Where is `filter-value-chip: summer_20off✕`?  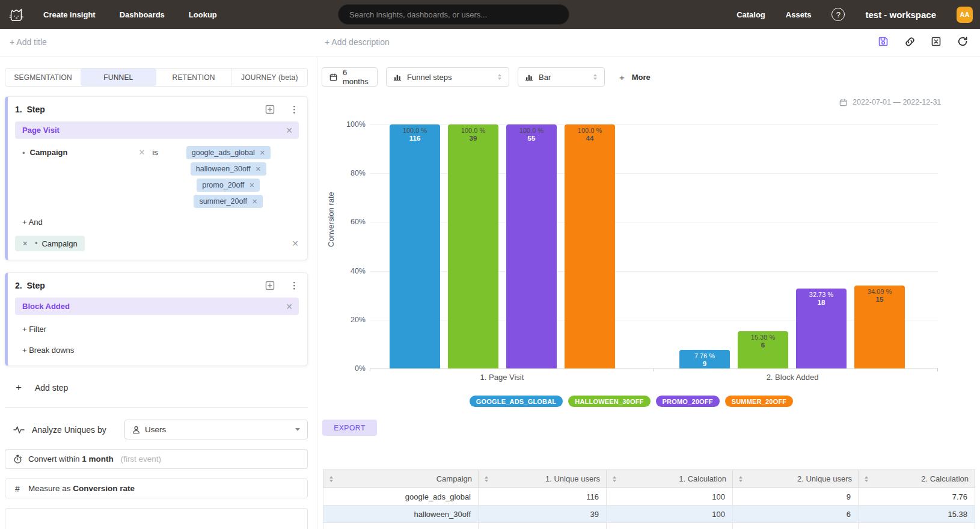 filter-value-chip: summer_20off✕ is located at coordinates (228, 201).